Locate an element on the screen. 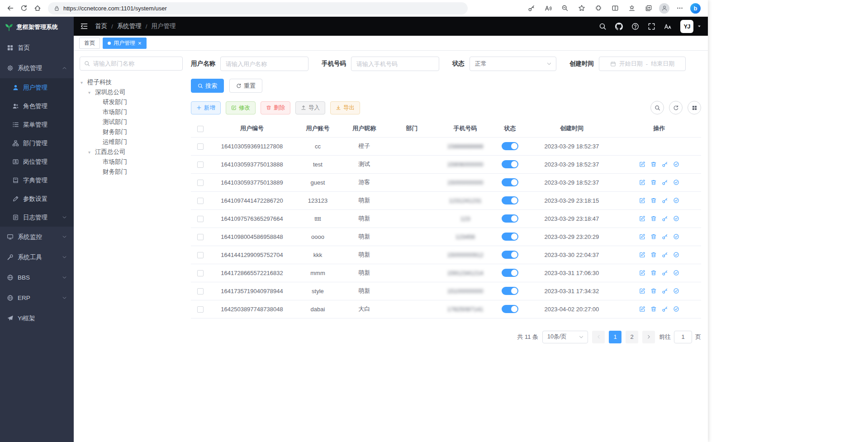 The height and width of the screenshot is (442, 868). more-options-icon is located at coordinates (680, 8).